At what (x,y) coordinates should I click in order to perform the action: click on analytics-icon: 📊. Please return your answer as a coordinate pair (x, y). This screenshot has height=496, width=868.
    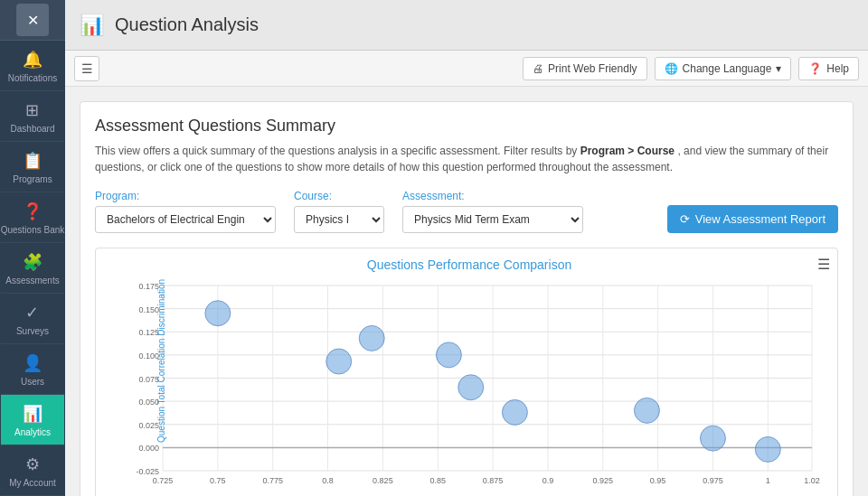
    Looking at the image, I should click on (33, 414).